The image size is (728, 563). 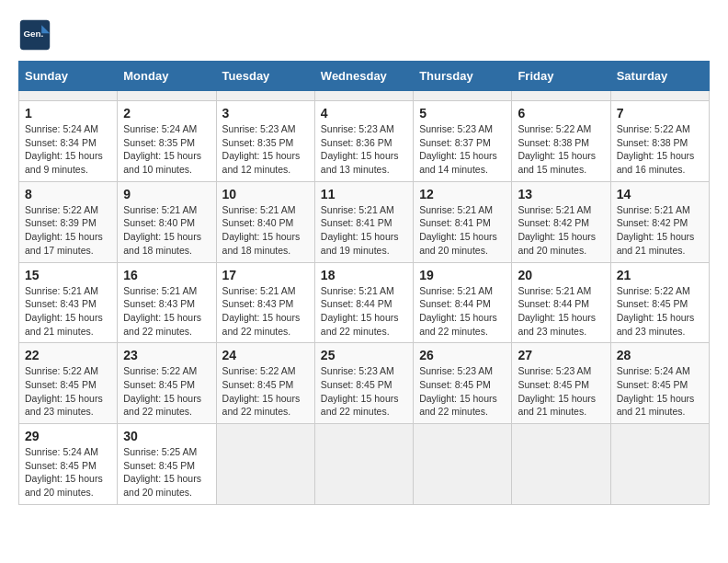 What do you see at coordinates (68, 76) in the screenshot?
I see `header-cell-sunday: Sunday` at bounding box center [68, 76].